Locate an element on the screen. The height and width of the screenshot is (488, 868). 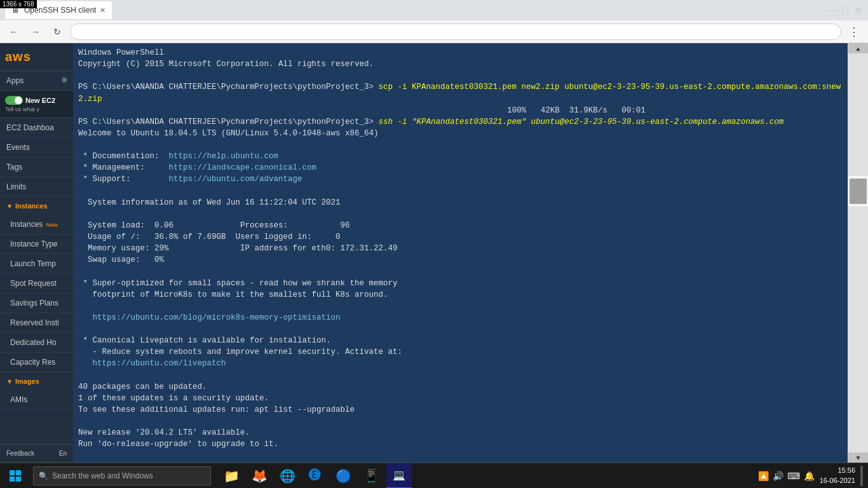
taskbar-app-file-explorer: 📁 is located at coordinates (231, 476).